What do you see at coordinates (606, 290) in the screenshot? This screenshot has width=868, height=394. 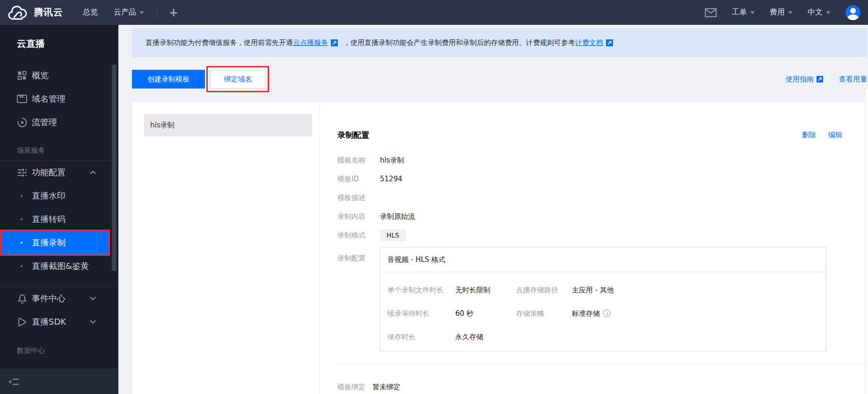 I see `config-row-1: 单个录制文件时长 无时长限制 点播存储路径 主应用 - 其他` at bounding box center [606, 290].